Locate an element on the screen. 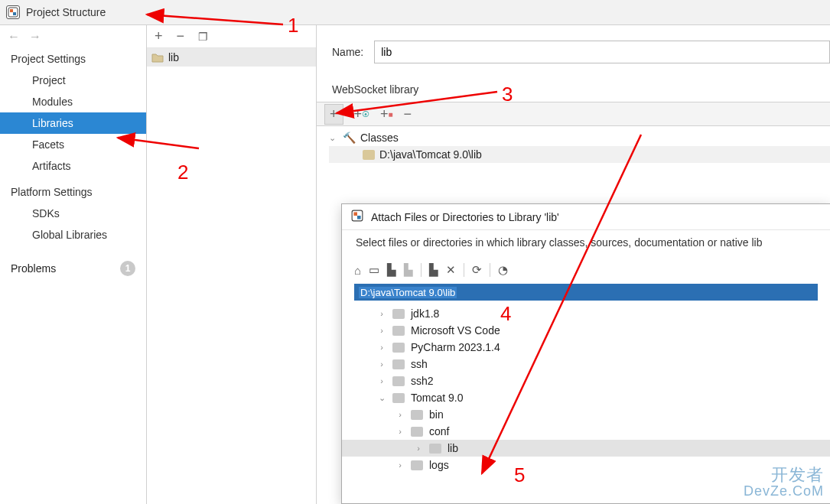 This screenshot has width=830, height=504. tree-node-label: PyCharm 2023.1.4 is located at coordinates (456, 347).